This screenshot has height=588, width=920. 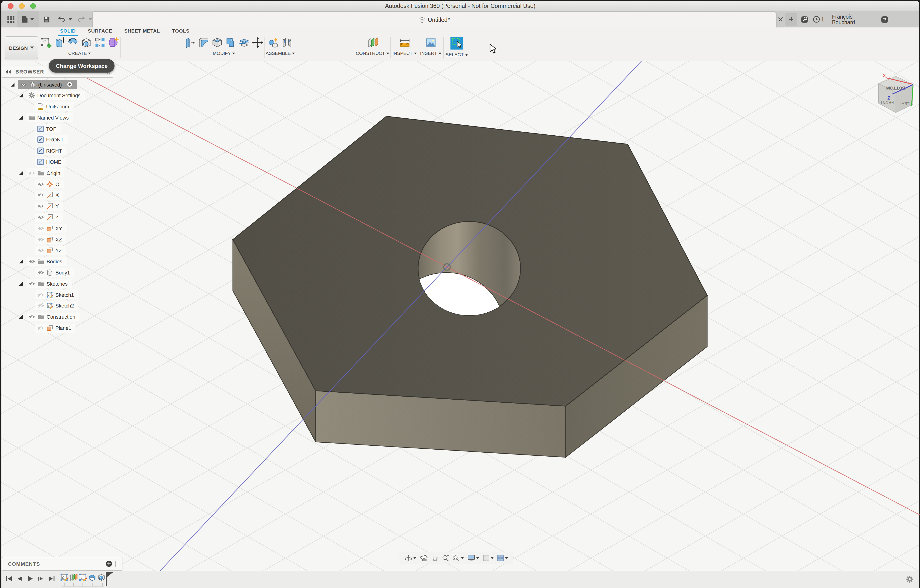 I want to click on browser-item-named-views: Named Views, so click(x=95, y=118).